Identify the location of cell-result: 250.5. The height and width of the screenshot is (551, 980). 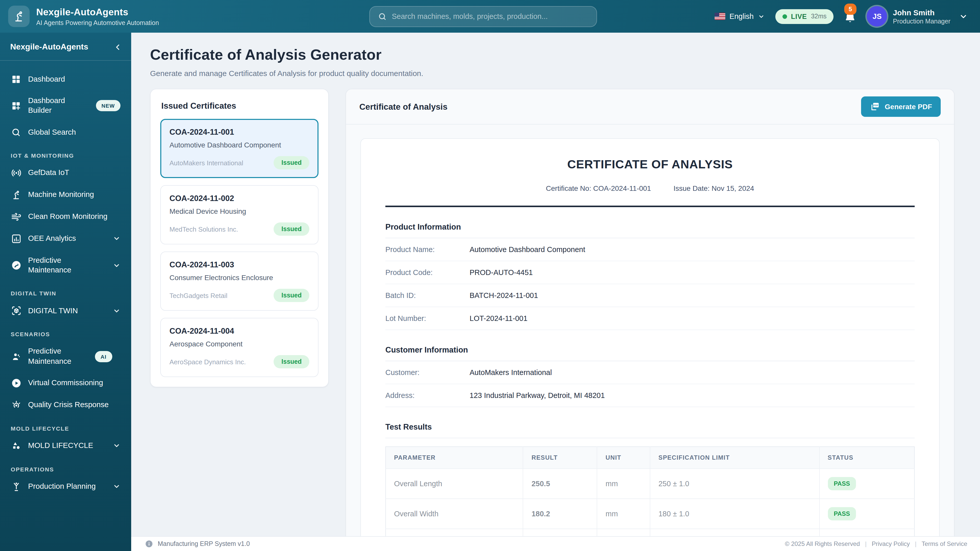
(560, 484).